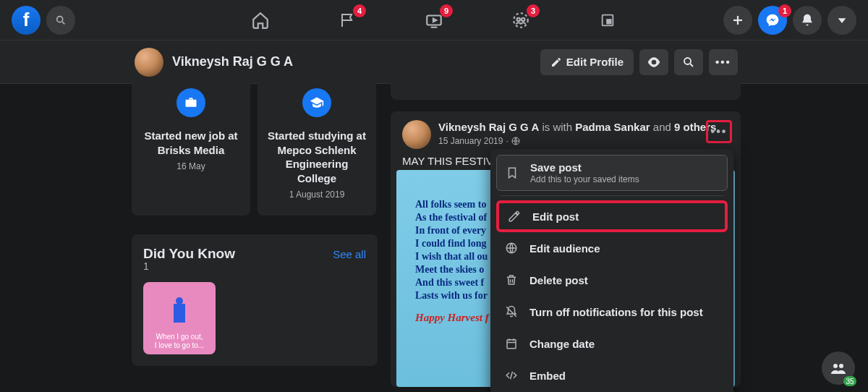 Image resolution: width=868 pixels, height=392 pixels. What do you see at coordinates (612, 312) in the screenshot?
I see `menu-turn-off-notifications: Turn off notifications for this post` at bounding box center [612, 312].